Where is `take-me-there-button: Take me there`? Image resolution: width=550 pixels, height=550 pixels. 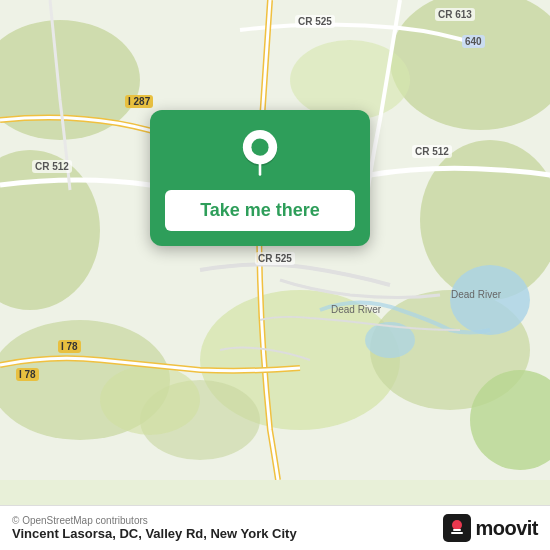 take-me-there-button: Take me there is located at coordinates (260, 210).